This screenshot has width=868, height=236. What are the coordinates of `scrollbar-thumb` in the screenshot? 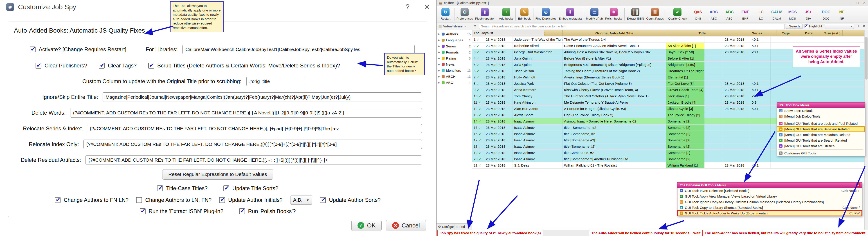 It's located at (866, 58).